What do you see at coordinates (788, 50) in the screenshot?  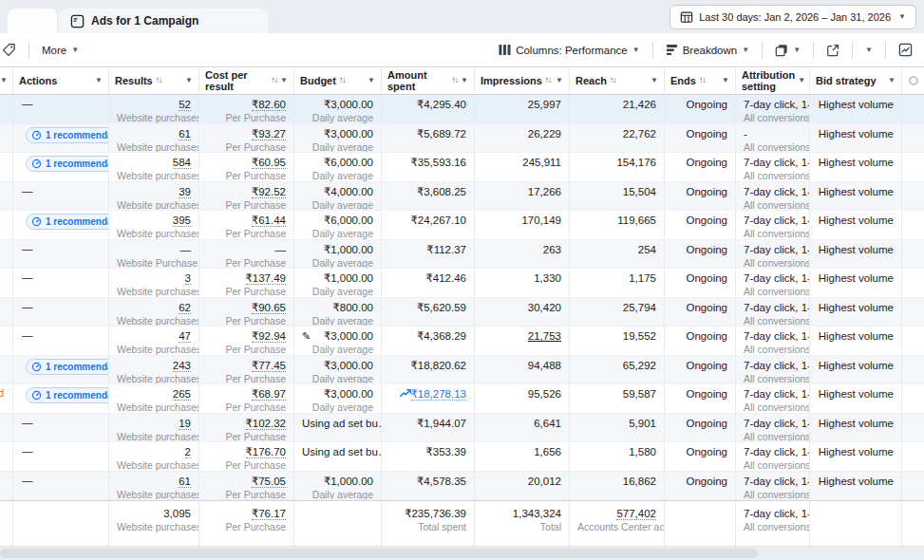 I see `reports-button: ▼` at bounding box center [788, 50].